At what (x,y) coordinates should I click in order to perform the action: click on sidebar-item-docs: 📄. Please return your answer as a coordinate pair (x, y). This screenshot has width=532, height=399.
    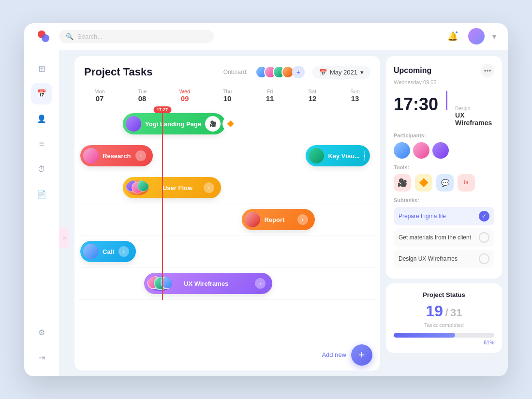
    Looking at the image, I should click on (42, 194).